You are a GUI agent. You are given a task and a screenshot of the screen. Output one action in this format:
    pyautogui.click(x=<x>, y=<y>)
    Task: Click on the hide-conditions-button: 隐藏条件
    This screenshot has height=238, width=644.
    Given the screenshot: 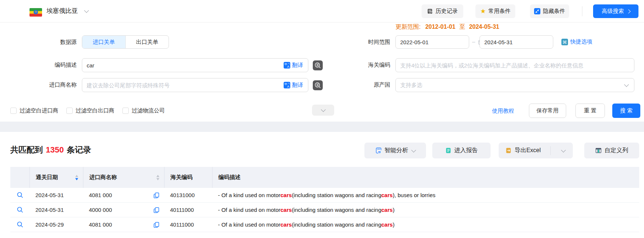 What is the action you would take?
    pyautogui.click(x=550, y=11)
    